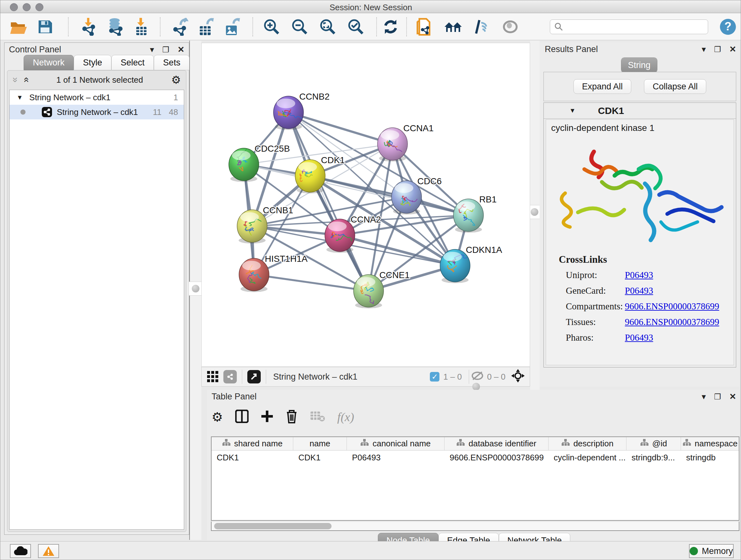  Describe the element at coordinates (346, 417) in the screenshot. I see `function-builder-icon: f(x)` at that location.